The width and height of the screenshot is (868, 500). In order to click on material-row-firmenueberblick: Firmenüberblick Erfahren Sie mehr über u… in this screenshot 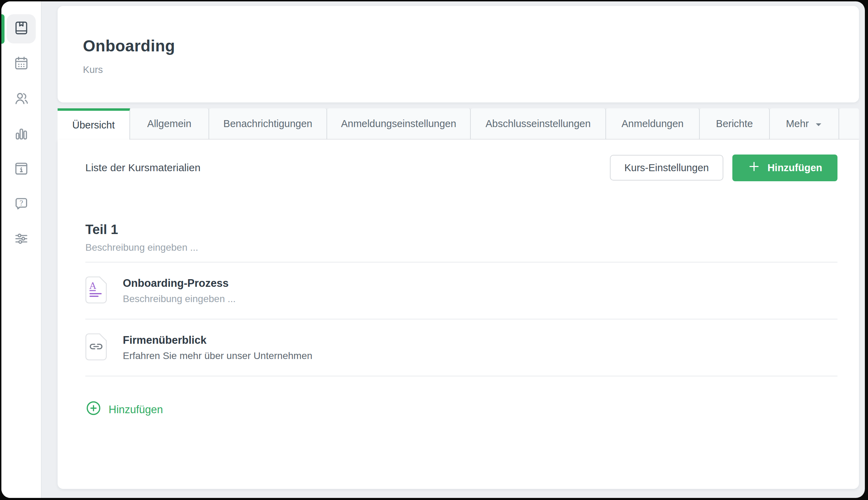, I will do `click(461, 348)`.